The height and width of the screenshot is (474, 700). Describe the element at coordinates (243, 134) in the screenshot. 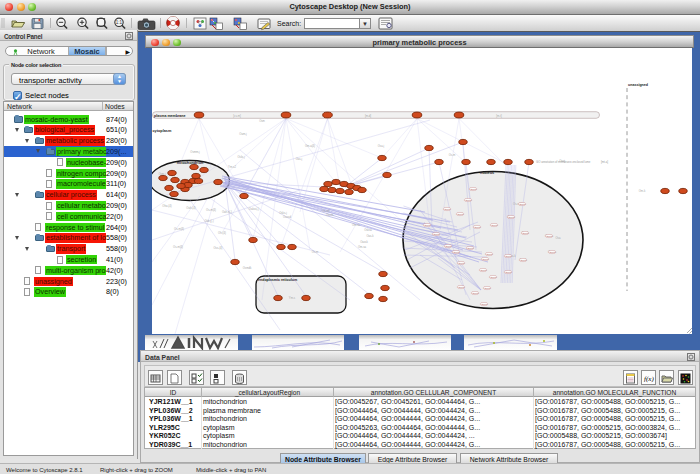

I see `svg-text: Oam-j` at that location.